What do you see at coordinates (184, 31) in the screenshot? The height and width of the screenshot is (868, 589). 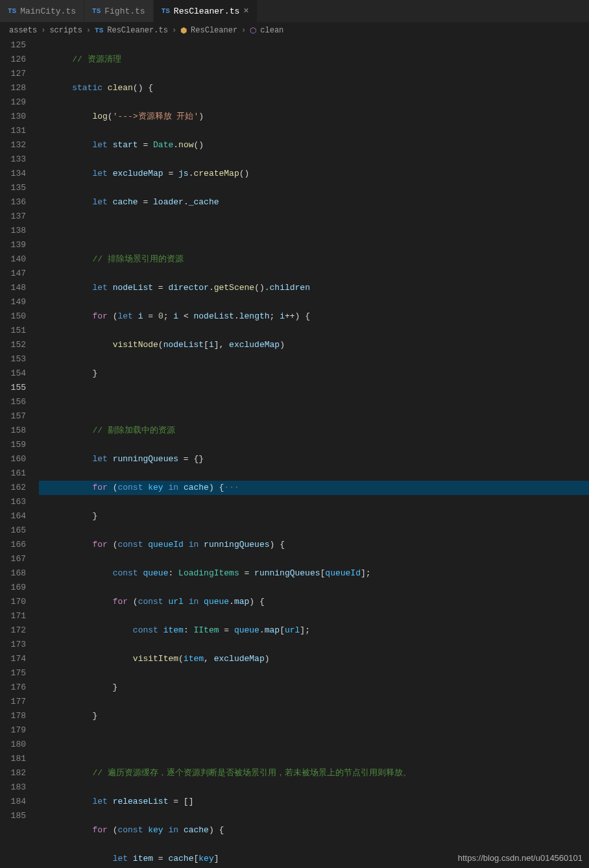 I see `class-icon: ⬢` at bounding box center [184, 31].